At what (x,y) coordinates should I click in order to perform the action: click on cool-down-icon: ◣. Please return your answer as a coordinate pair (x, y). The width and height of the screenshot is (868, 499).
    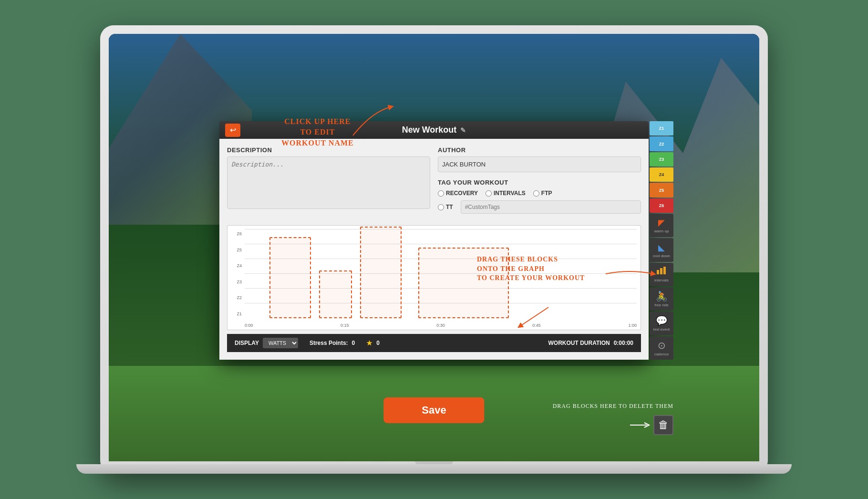
    Looking at the image, I should click on (661, 248).